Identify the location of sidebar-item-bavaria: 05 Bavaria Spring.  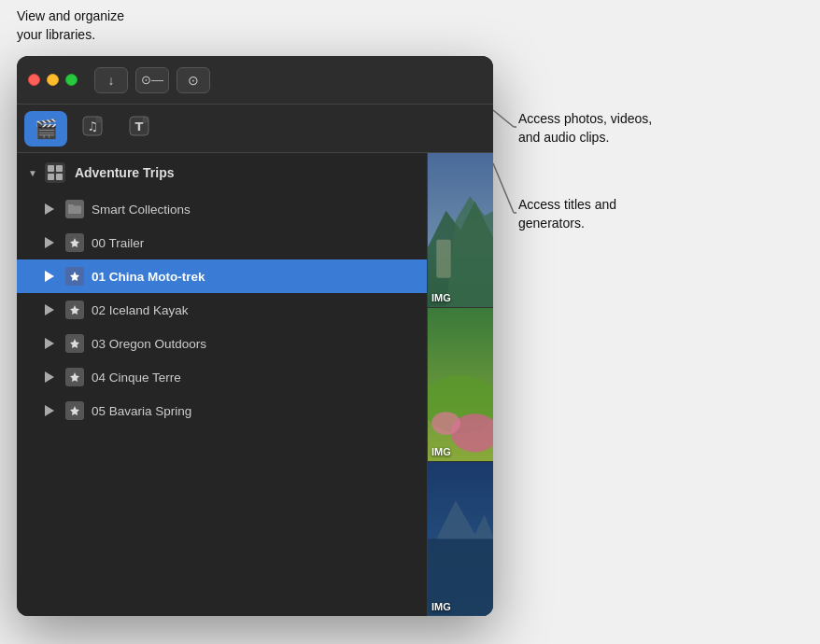
(222, 411).